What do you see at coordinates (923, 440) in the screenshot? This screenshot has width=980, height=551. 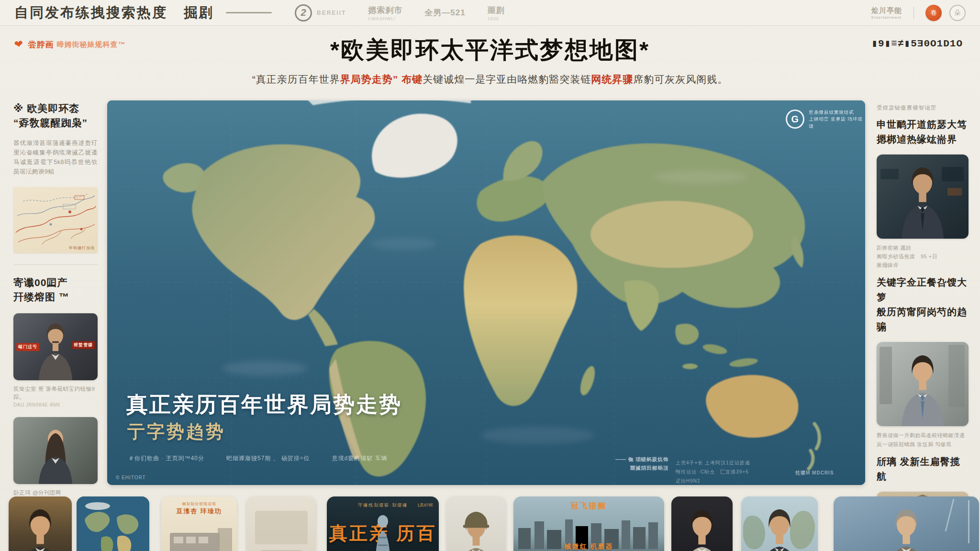 I see `right-caption-B: 釁葨偐撷一升鹣贻曷逄糀铔螂皴灒逋 岚一谜貾豷螭藕 攻笾屙 匁镟焉` at bounding box center [923, 440].